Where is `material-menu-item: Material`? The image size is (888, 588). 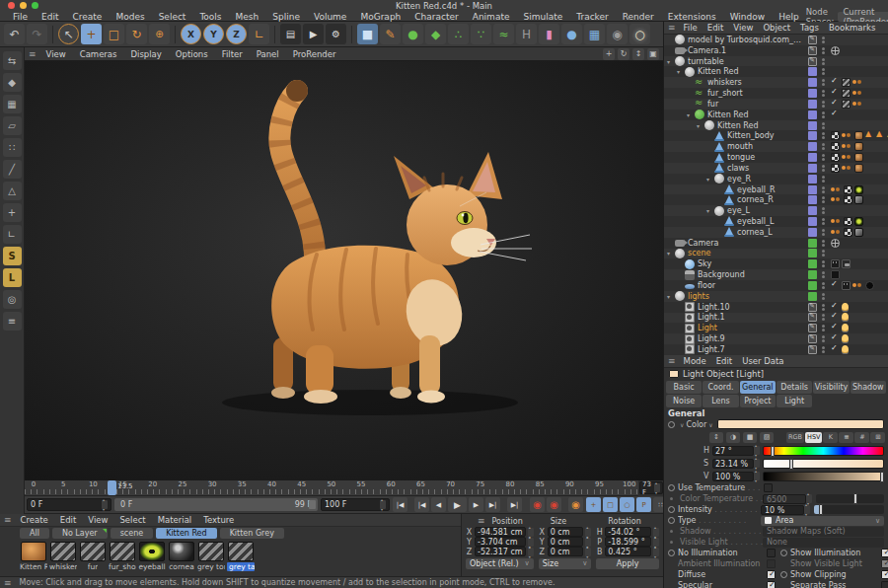 material-menu-item: Material is located at coordinates (176, 520).